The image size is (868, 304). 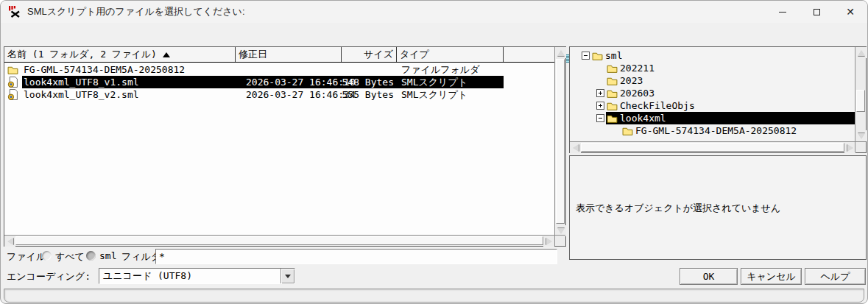 I want to click on file-name: look4xml_UTF8_v2.sml, so click(x=129, y=94).